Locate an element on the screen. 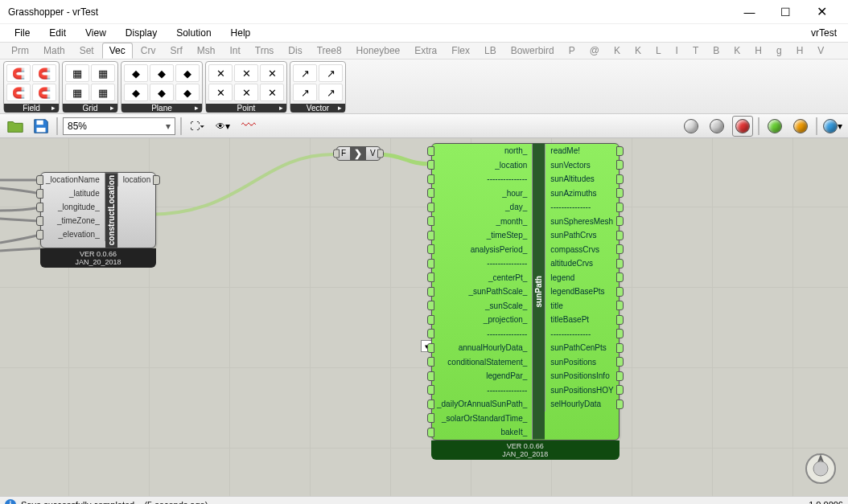 This screenshot has height=504, width=848. input-port: _dailyOrAnnualSunPath_ is located at coordinates (483, 404).